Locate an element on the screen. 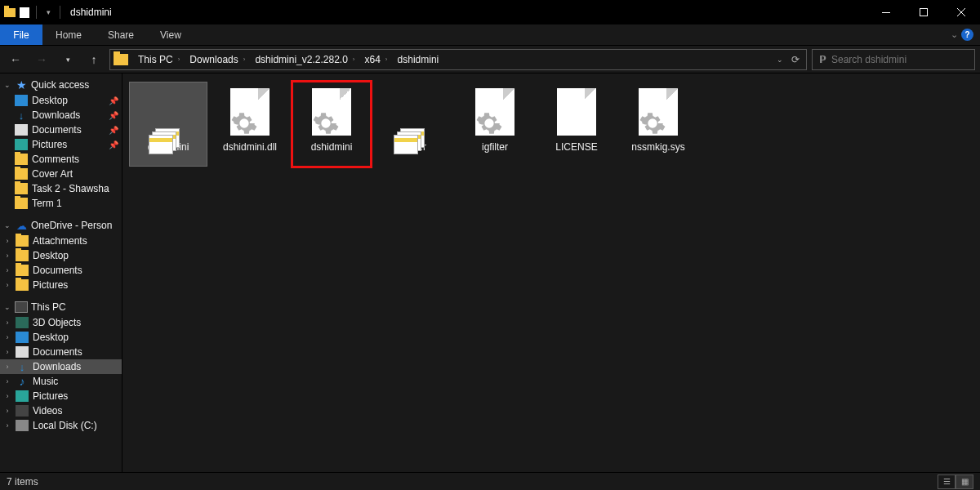 This screenshot has height=490, width=980. sidebar-group-this-pc: ⌄ This PC is located at coordinates (60, 307).